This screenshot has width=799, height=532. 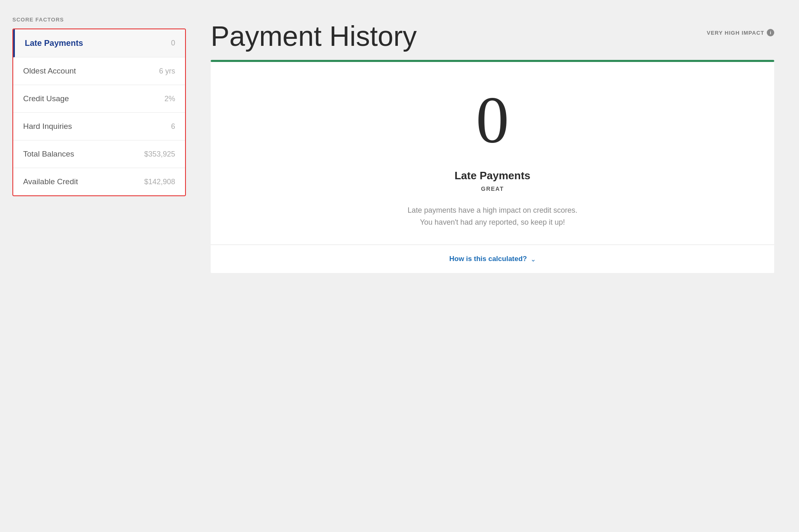 I want to click on metric-status: GREAT, so click(x=492, y=189).